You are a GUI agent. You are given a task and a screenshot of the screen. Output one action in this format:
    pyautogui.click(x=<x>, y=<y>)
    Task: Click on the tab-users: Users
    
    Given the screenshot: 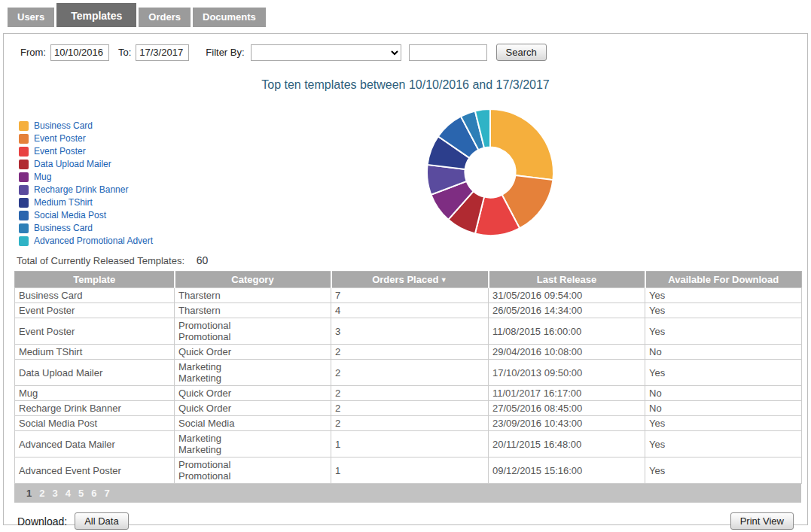 What is the action you would take?
    pyautogui.click(x=31, y=17)
    